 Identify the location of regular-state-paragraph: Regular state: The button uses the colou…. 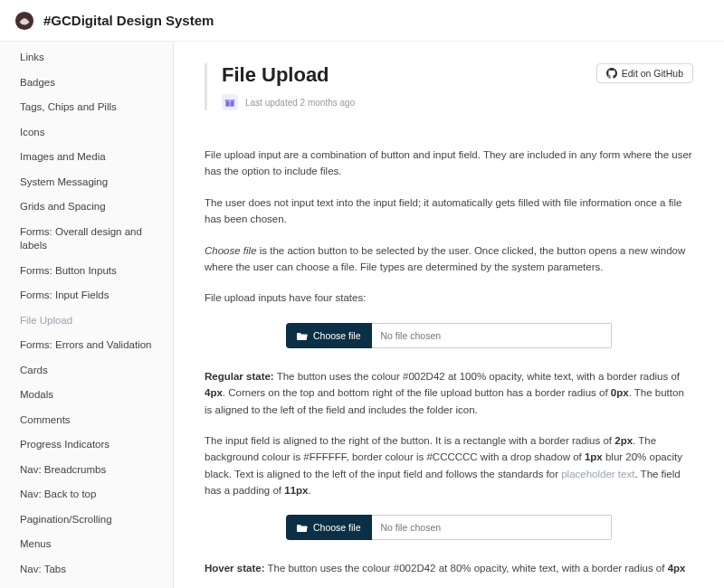
(449, 393).